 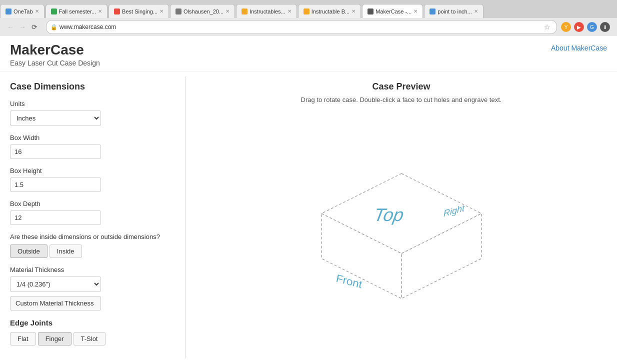 What do you see at coordinates (588, 27) in the screenshot?
I see `browser-icons: Y ▶ G ⬇` at bounding box center [588, 27].